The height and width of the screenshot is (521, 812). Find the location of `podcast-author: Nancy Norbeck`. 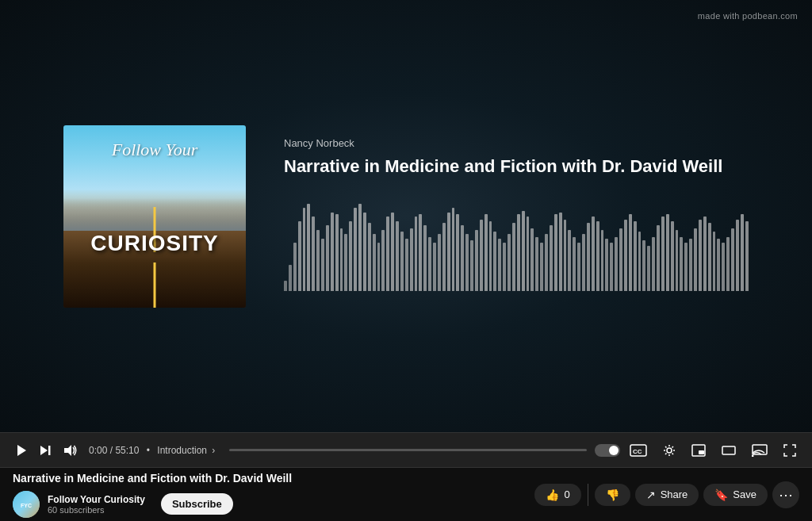

podcast-author: Nancy Norbeck is located at coordinates (516, 143).